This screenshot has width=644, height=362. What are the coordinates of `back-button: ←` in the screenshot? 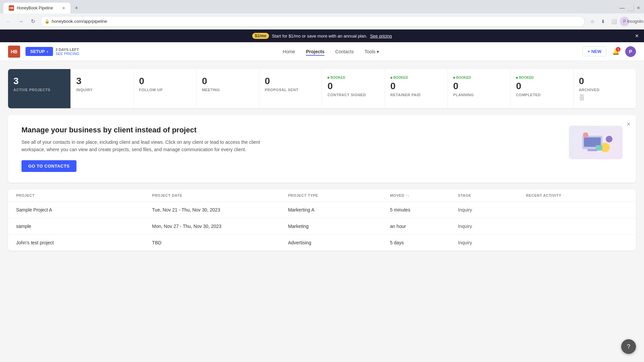 It's located at (9, 21).